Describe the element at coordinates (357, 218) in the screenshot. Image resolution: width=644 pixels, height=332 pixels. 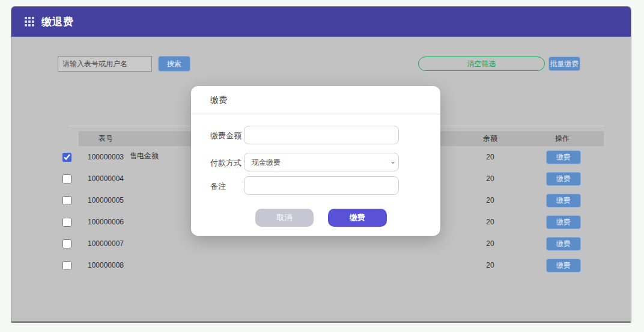
I see `confirm-pay-button: 缴费` at that location.